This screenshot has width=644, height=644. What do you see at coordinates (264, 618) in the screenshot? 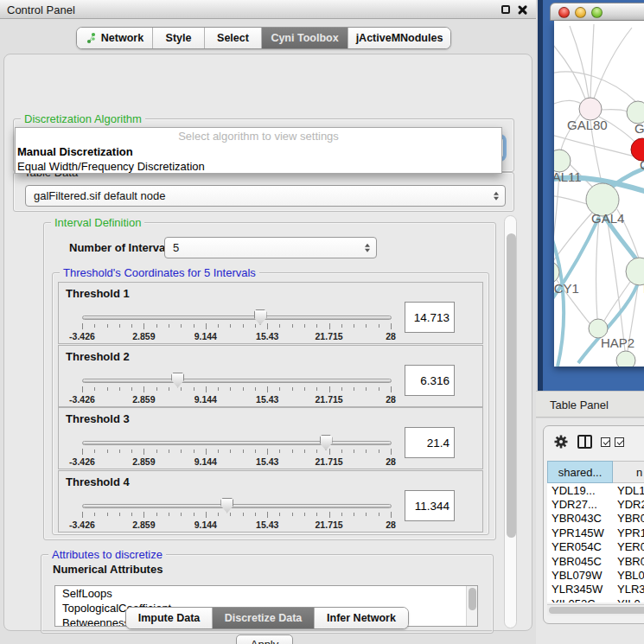
I see `tab-discretize-data: Discretize Data` at bounding box center [264, 618].